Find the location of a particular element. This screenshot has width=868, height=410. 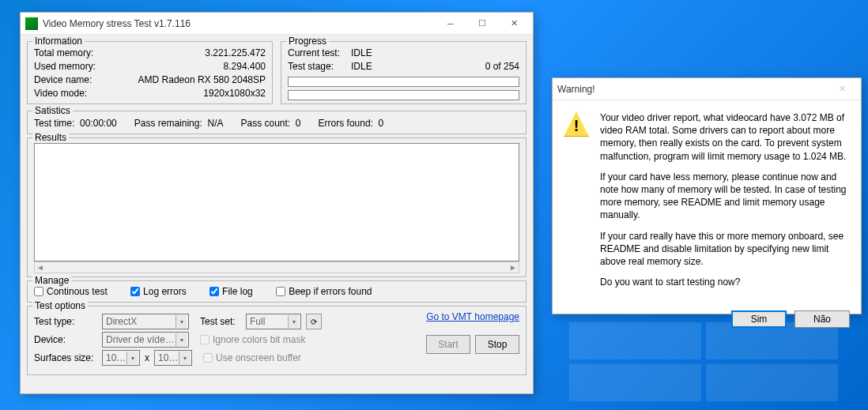

manage-legend: Manage is located at coordinates (52, 280).